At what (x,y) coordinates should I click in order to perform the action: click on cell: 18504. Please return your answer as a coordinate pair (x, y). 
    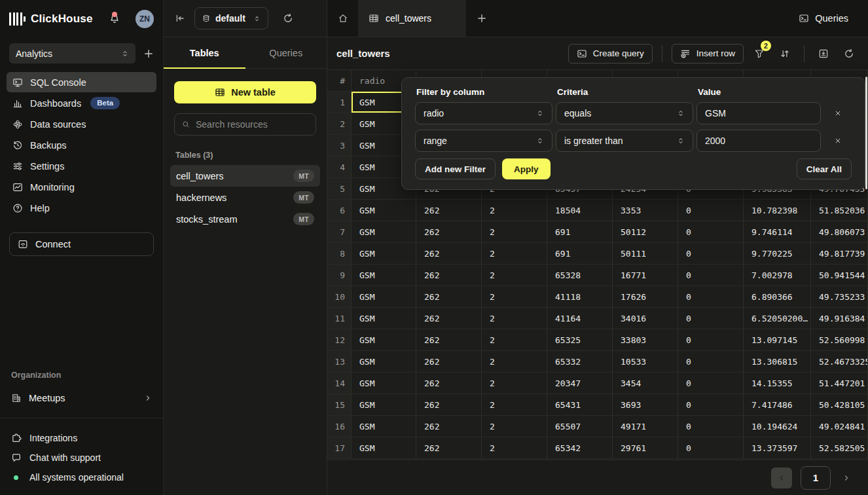
    Looking at the image, I should click on (580, 211).